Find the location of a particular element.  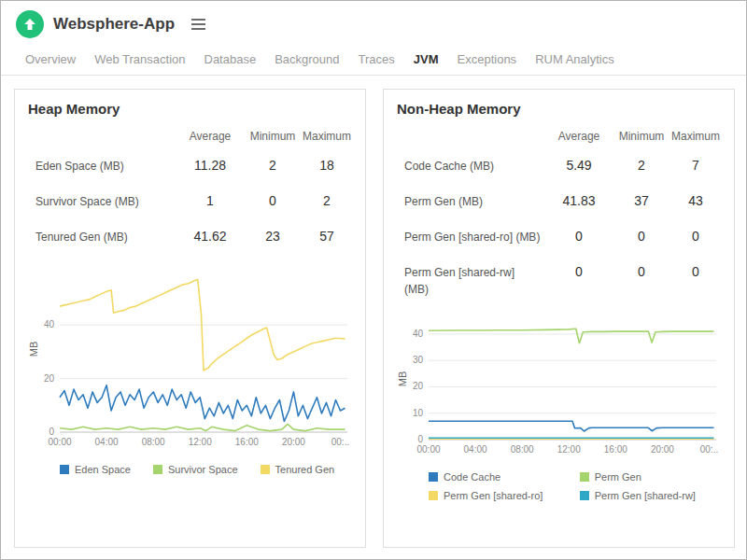

metric-label: Code Cache (MB) is located at coordinates (471, 166).